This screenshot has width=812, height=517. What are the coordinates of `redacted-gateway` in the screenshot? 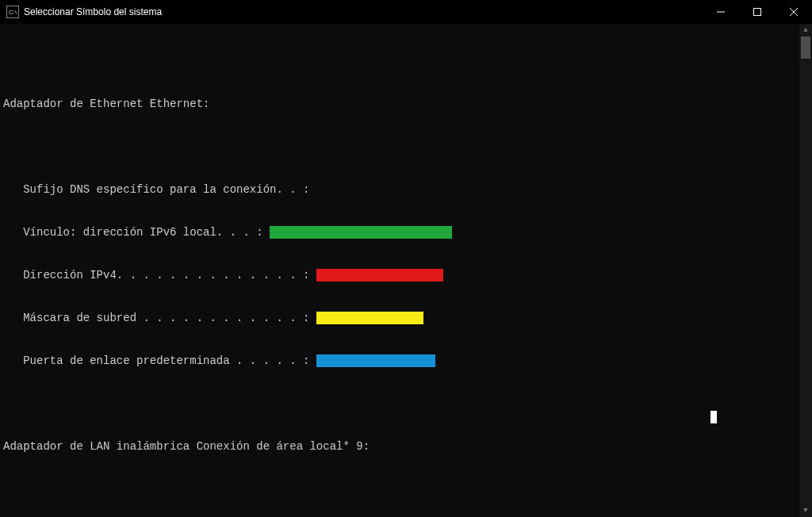 It's located at (376, 361).